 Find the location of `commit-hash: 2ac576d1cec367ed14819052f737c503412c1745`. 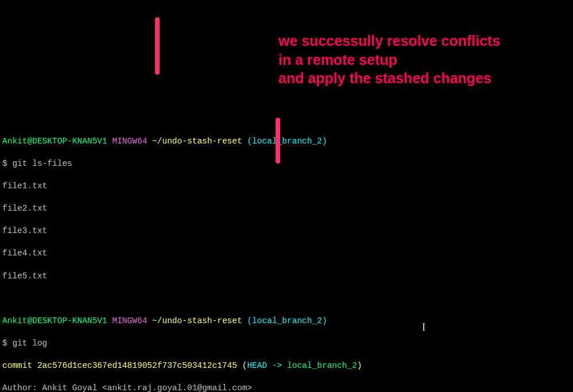

commit-hash: 2ac576d1cec367ed14819052f737c503412c1745 is located at coordinates (137, 366).